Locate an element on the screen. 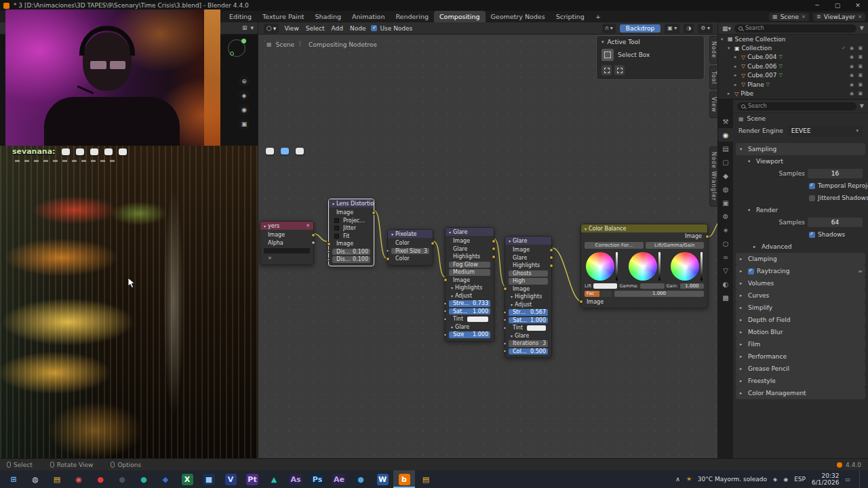 This screenshot has height=488, width=868. color-balance-mode-dropdown: Lift/Gamma/Gain is located at coordinates (675, 245).